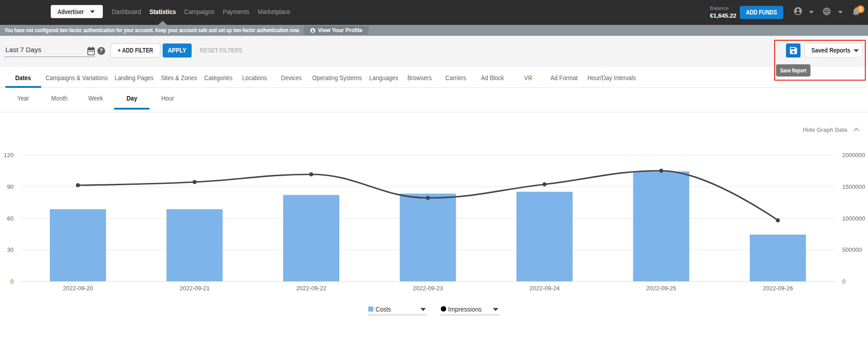 This screenshot has height=341, width=868. What do you see at coordinates (10, 250) in the screenshot?
I see `svg-text: 30` at bounding box center [10, 250].